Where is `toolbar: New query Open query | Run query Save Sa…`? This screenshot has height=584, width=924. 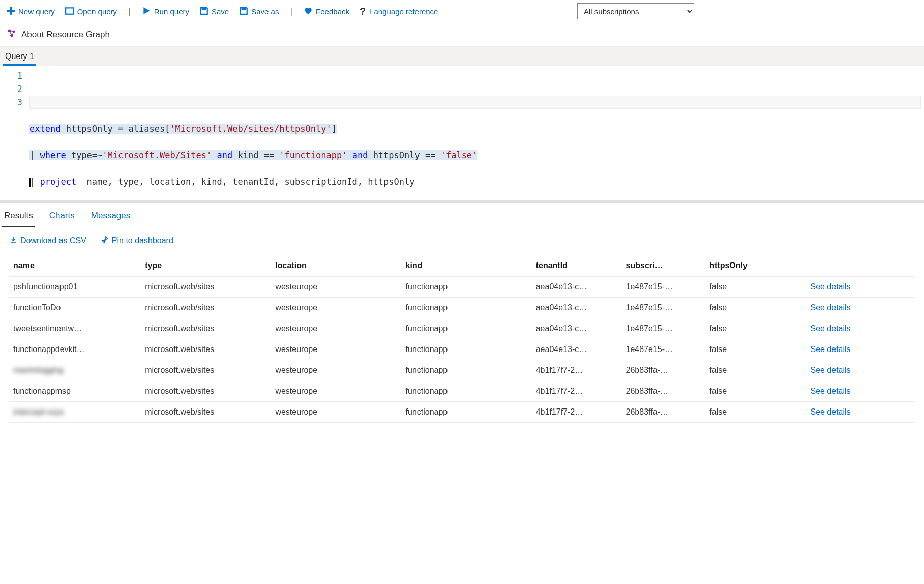 toolbar: New query Open query | Run query Save Sa… is located at coordinates (462, 11).